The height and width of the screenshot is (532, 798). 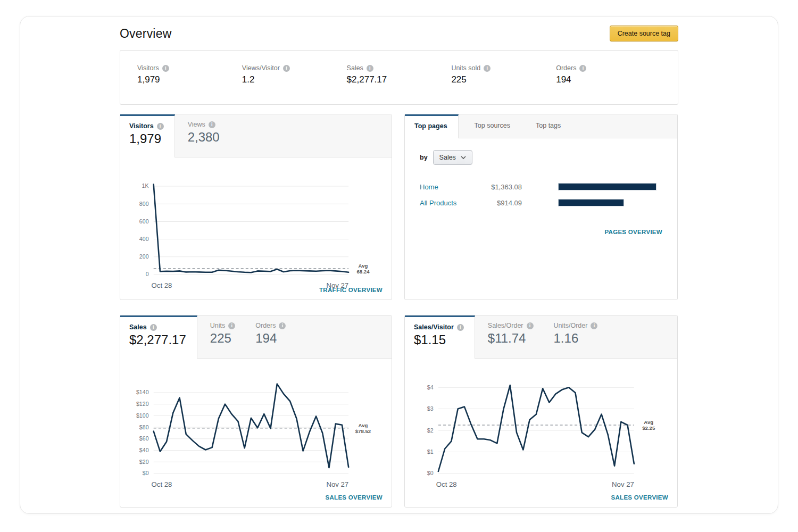 What do you see at coordinates (218, 326) in the screenshot?
I see `tab-label-text: Units` at bounding box center [218, 326].